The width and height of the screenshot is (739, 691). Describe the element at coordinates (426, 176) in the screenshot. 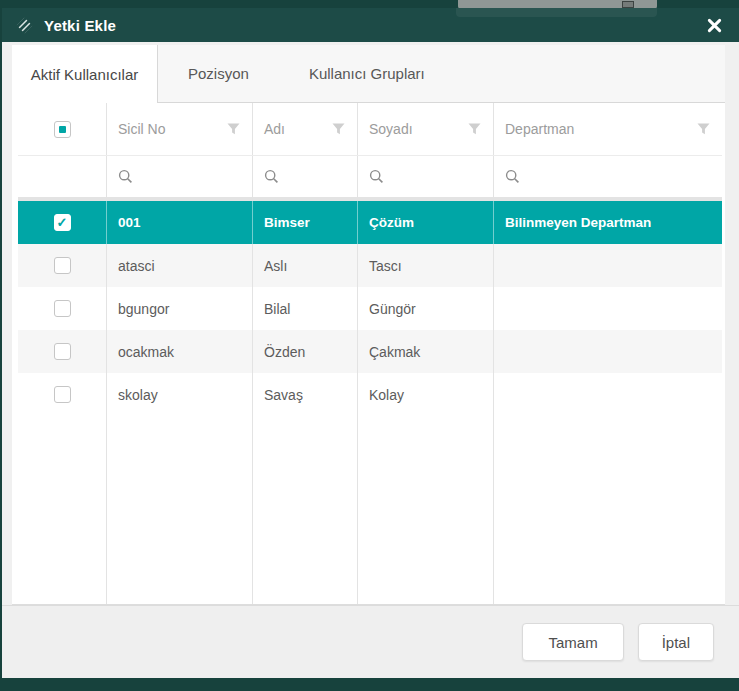

I see `filter-cell-soyadi` at that location.